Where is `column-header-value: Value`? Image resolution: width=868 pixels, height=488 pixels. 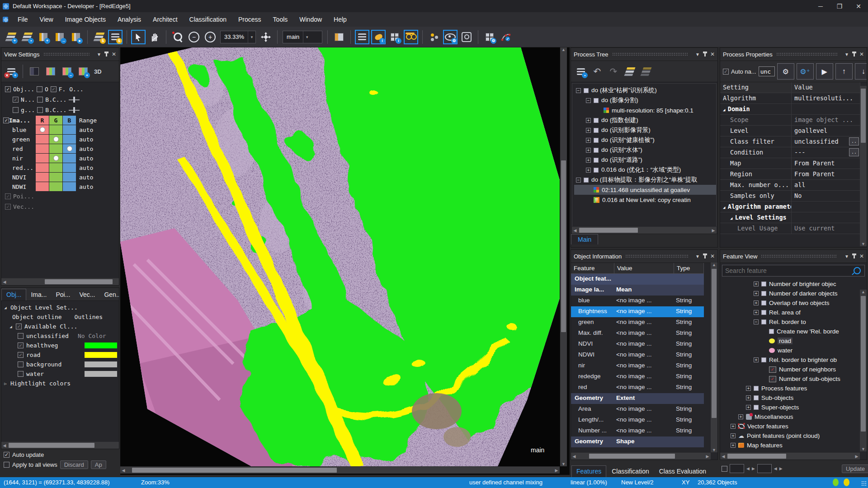 column-header-value: Value is located at coordinates (644, 268).